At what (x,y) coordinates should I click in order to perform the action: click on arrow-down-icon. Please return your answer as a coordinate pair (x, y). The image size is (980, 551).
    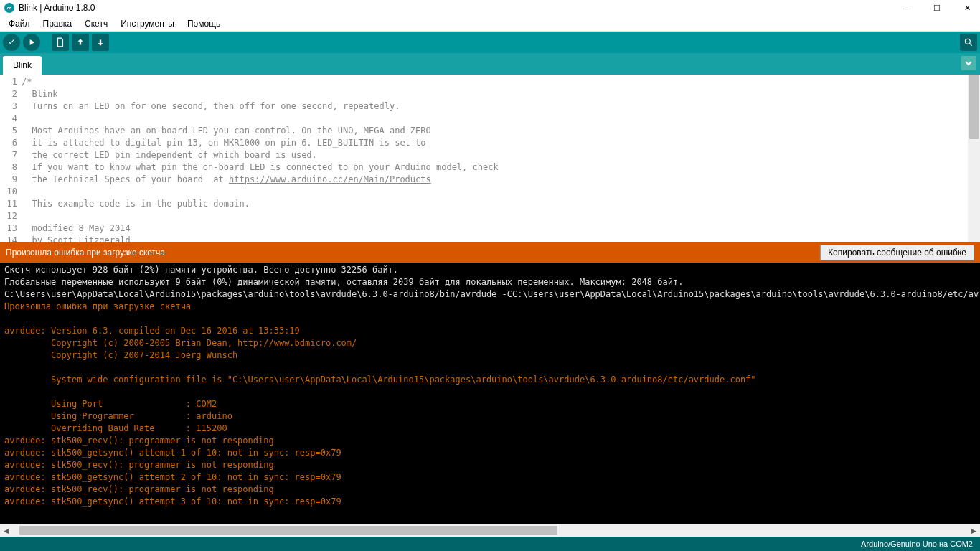
    Looking at the image, I should click on (100, 42).